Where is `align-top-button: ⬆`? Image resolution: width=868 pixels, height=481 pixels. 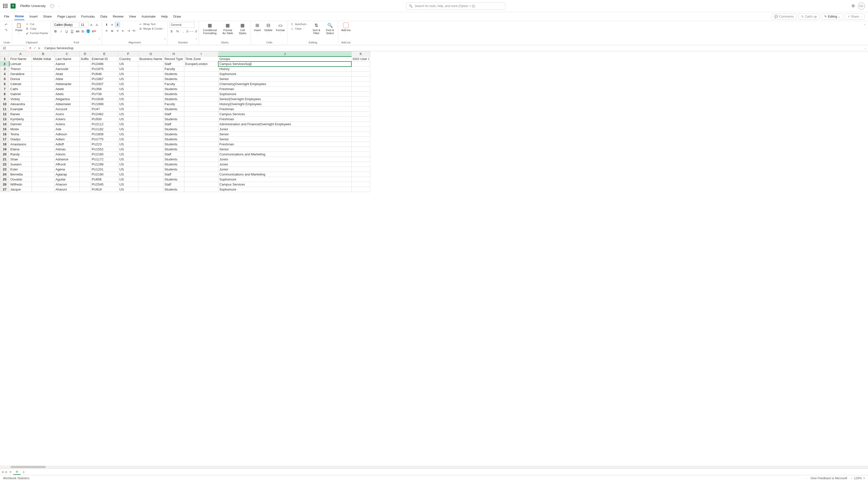 align-top-button: ⬆ is located at coordinates (106, 25).